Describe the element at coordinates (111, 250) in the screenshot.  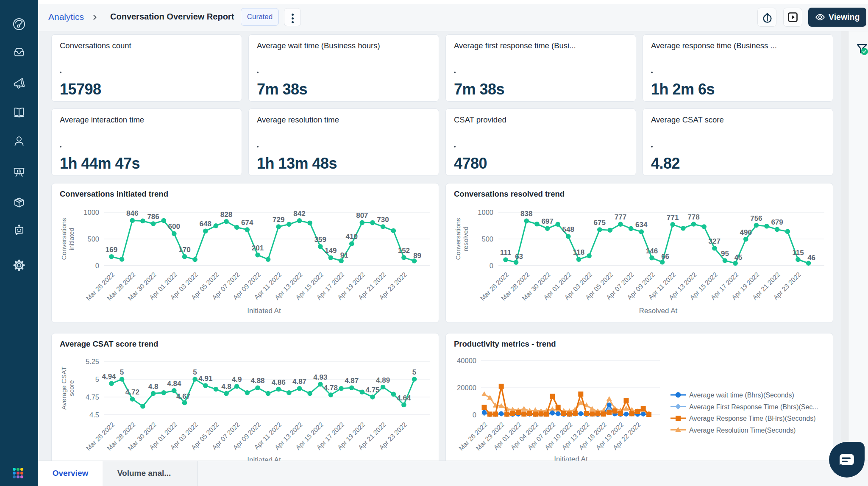
I see `svg-text: 169` at that location.